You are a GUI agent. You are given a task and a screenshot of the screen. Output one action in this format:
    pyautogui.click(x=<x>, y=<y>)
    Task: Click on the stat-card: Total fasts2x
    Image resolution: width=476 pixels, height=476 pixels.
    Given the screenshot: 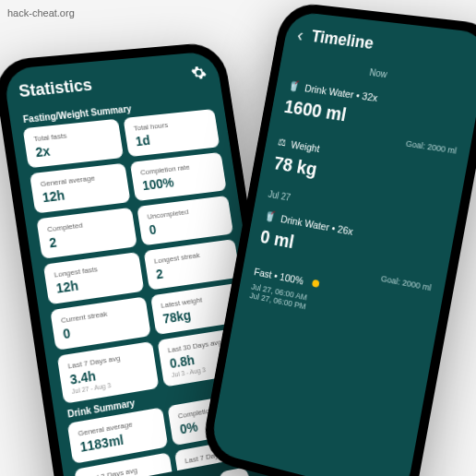 What is the action you would take?
    pyautogui.click(x=74, y=144)
    